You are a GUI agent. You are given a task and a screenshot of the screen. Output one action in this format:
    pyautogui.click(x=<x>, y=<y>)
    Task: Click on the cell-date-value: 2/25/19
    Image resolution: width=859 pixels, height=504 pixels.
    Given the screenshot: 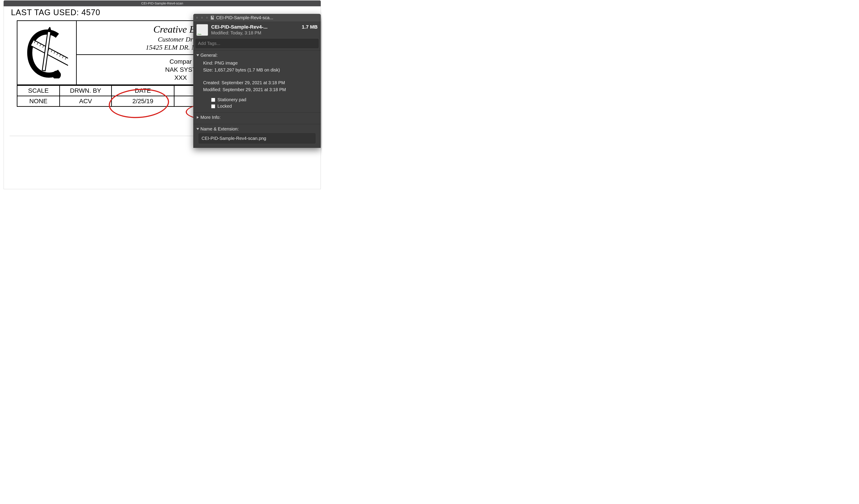 What is the action you would take?
    pyautogui.click(x=143, y=101)
    